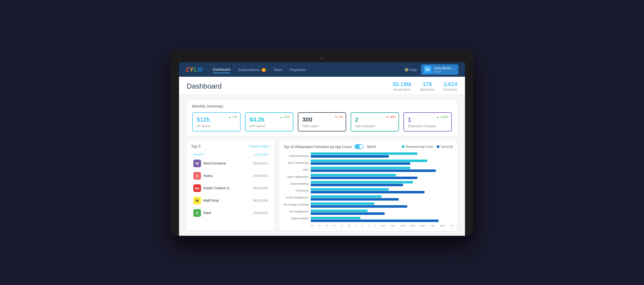  I want to click on logo-z: Z, so click(188, 69).